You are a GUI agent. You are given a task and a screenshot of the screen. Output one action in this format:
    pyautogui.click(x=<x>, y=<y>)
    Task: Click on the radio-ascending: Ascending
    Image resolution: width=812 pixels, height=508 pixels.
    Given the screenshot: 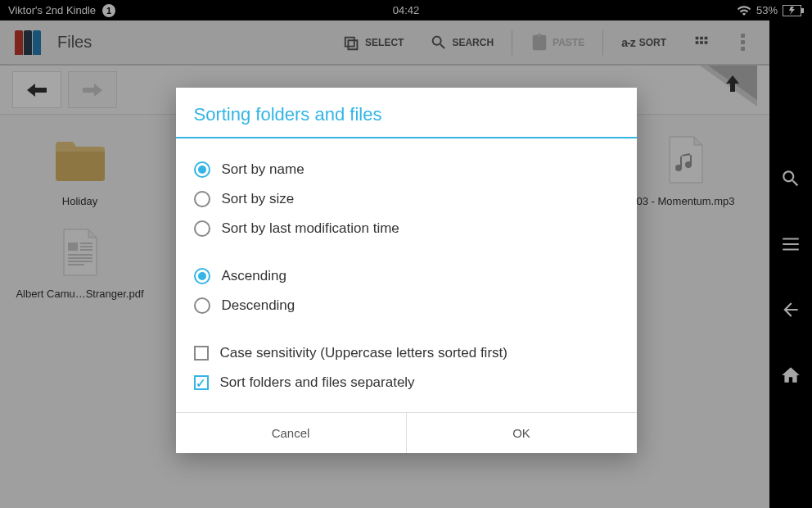 What is the action you would take?
    pyautogui.click(x=406, y=276)
    